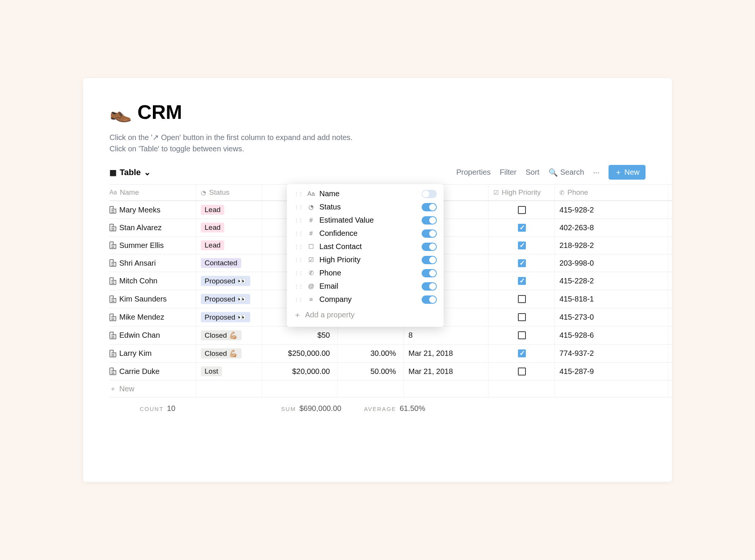 The height and width of the screenshot is (560, 755). I want to click on add-property-button: ＋Add a property, so click(365, 315).